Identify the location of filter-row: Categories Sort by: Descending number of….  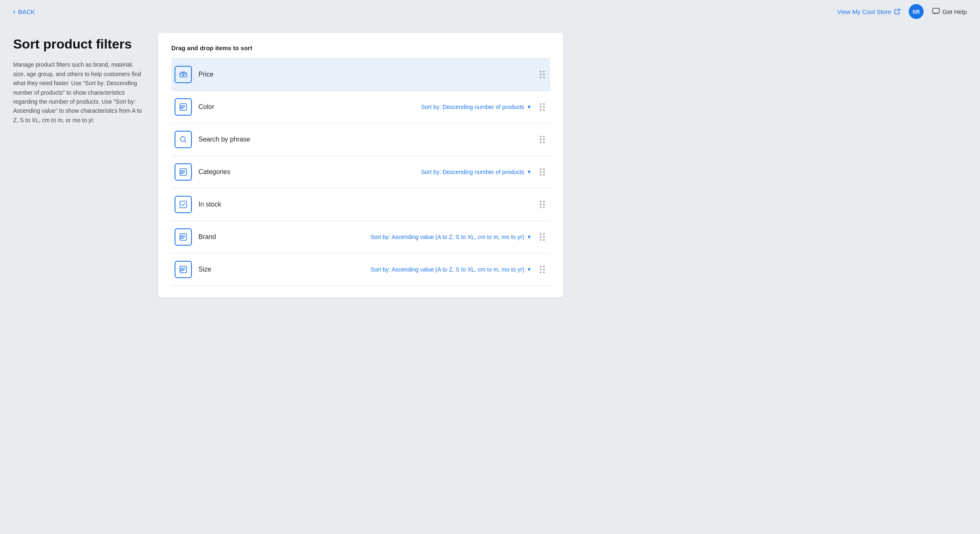
(361, 172).